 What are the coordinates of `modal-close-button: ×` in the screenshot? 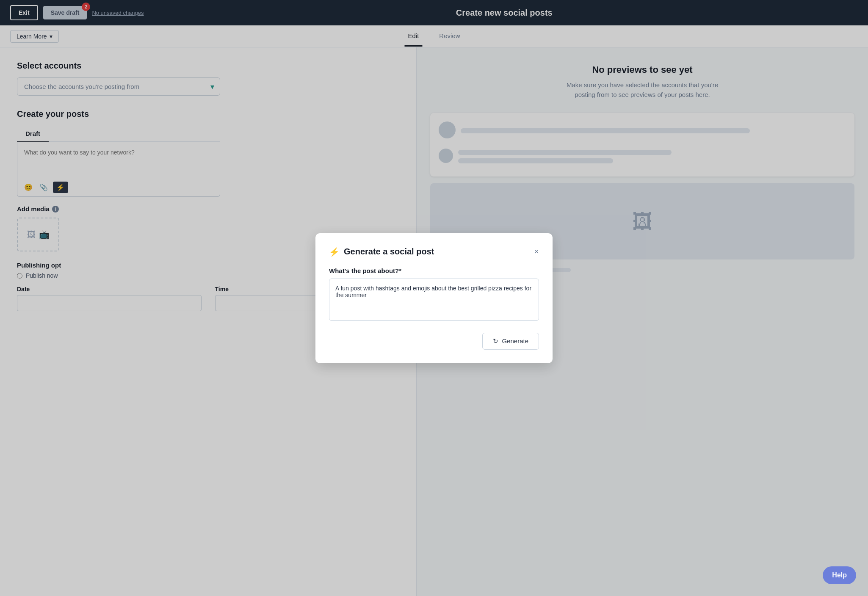 It's located at (536, 251).